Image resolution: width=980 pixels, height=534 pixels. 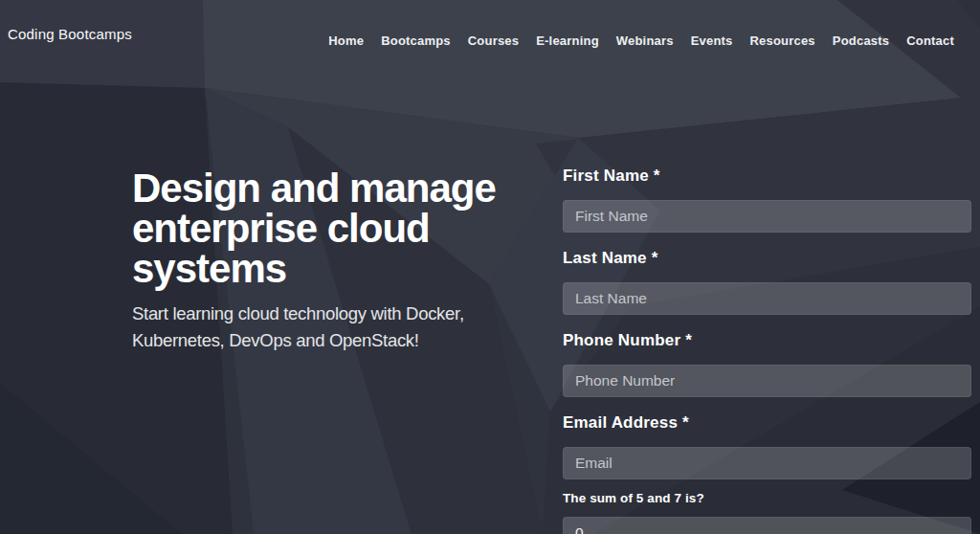 I want to click on field-captcha-sum: The sum of 5 and 7 is?, so click(x=768, y=512).